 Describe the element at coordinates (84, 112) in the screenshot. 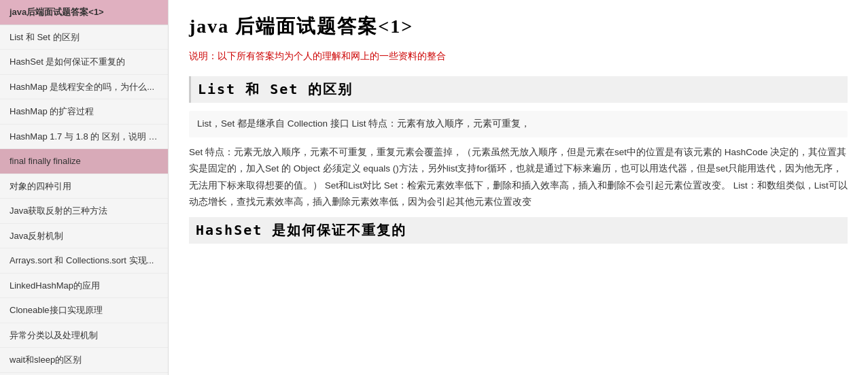

I see `sidebar-item-hashmap-expand: HashMap 的扩容过程` at that location.